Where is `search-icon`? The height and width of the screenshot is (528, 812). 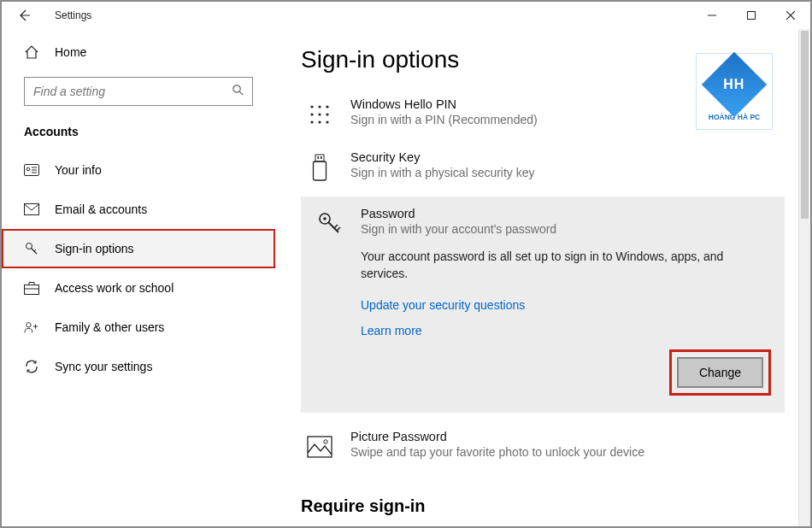 search-icon is located at coordinates (238, 91).